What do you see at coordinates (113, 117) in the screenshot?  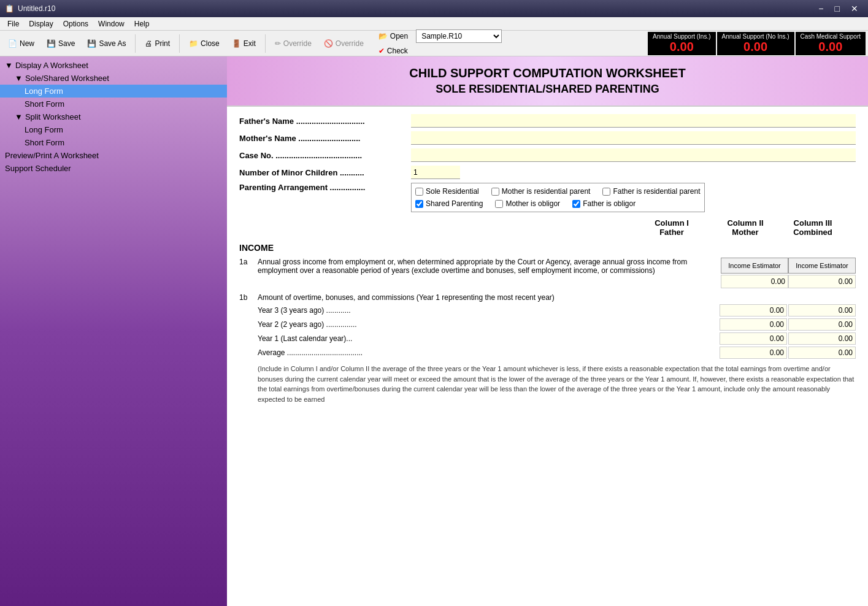 I see `sidebar-item-split-worksheet: ▼ Split Worksheet` at bounding box center [113, 117].